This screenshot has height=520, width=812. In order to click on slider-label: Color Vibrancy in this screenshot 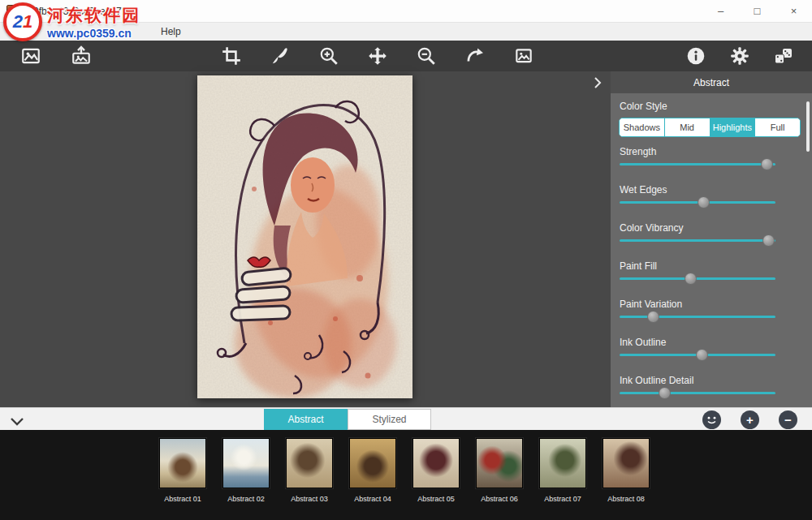, I will do `click(716, 228)`.